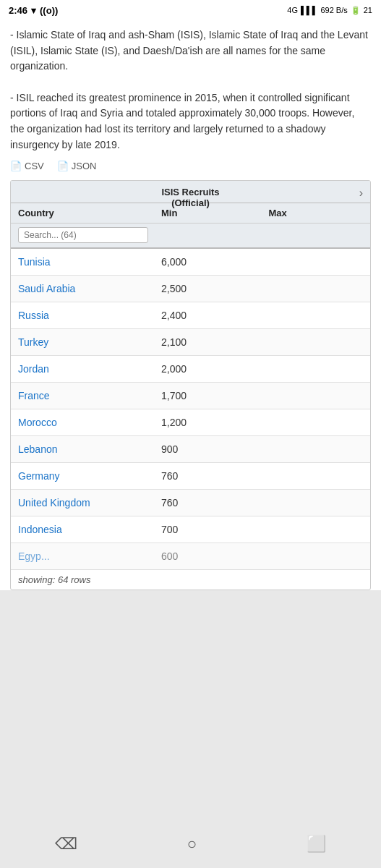 The image size is (381, 868). What do you see at coordinates (83, 213) in the screenshot?
I see `col-header-country: Country` at bounding box center [83, 213].